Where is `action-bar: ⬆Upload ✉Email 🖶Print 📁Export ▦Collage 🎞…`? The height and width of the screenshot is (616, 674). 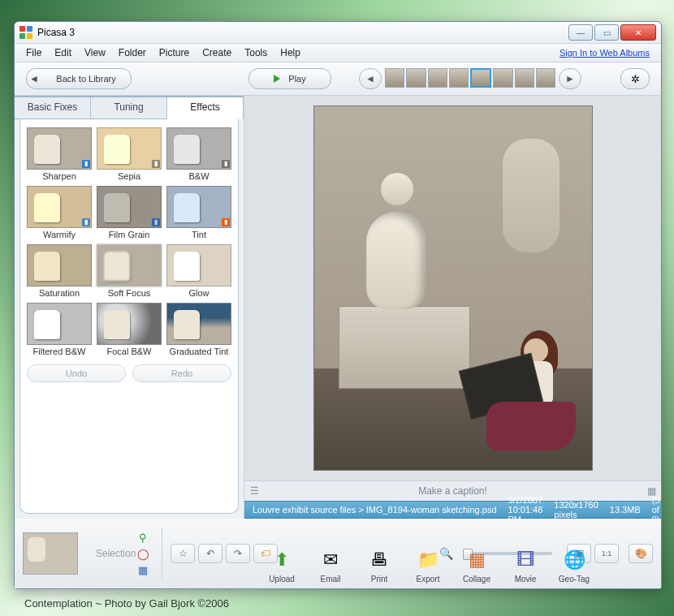 action-bar: ⬆Upload ✉Email 🖶Print 📁Export ▦Collage 🎞… is located at coordinates (428, 565).